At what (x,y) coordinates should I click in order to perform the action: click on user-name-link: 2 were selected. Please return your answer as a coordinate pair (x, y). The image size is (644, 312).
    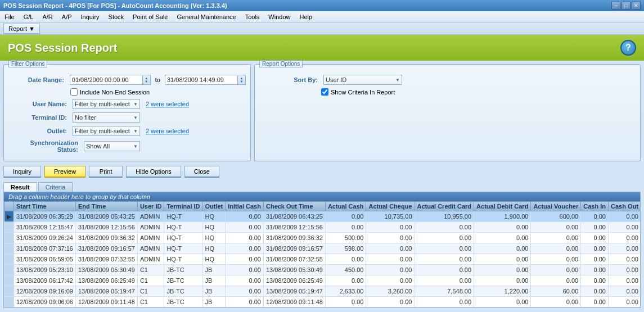
    Looking at the image, I should click on (168, 104).